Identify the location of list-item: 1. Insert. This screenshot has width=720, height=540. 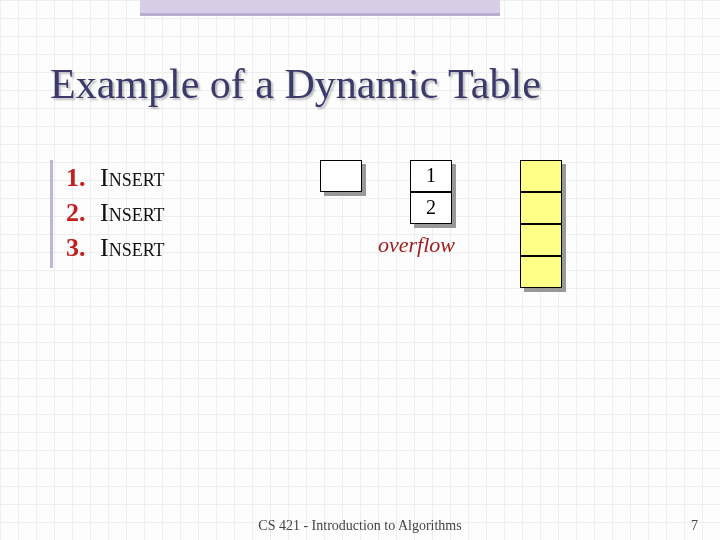
(116, 178).